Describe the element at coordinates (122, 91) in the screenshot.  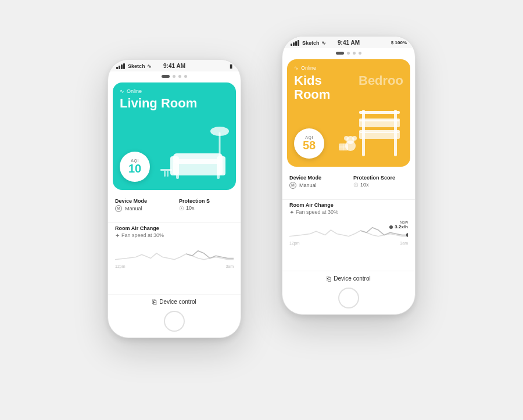
I see `wifi-hero-left: ∿` at that location.